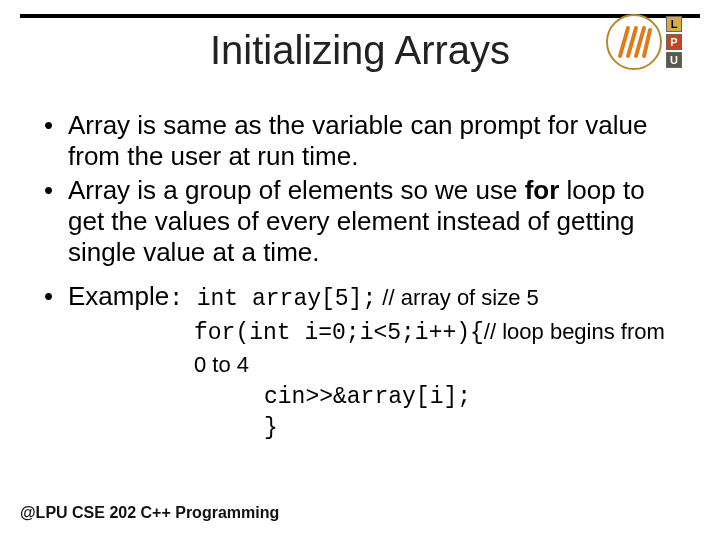  What do you see at coordinates (296, 190) in the screenshot?
I see `bullet-2-text-a: Array is a group of elements so we use` at bounding box center [296, 190].